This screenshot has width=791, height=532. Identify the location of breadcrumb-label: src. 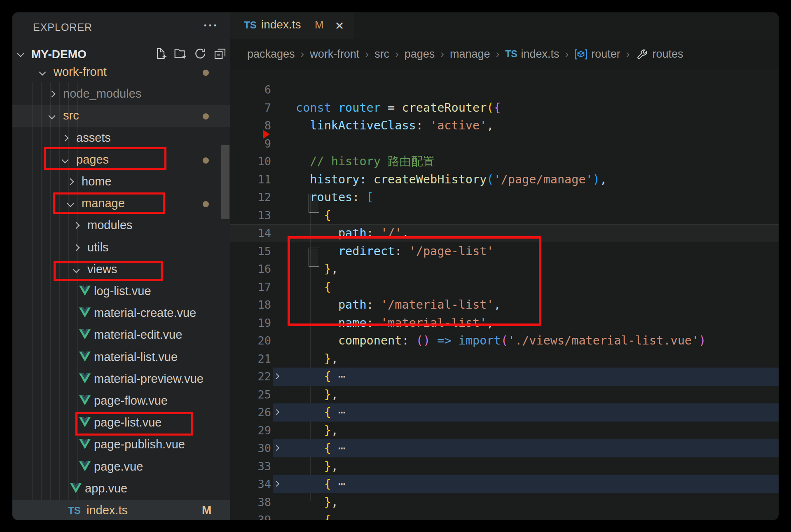
(382, 54).